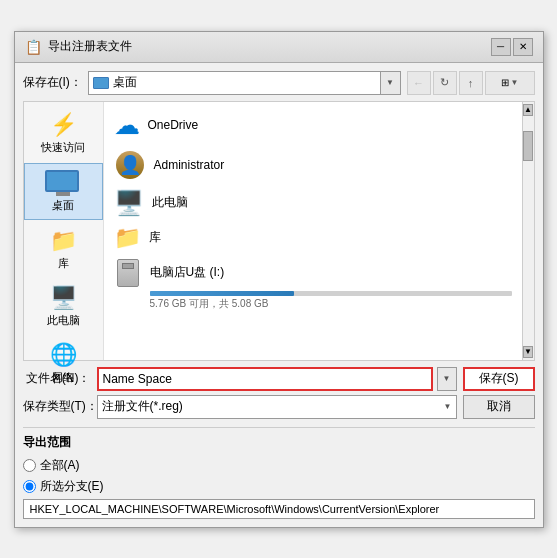 The image size is (557, 558). What do you see at coordinates (30, 466) in the screenshot?
I see `all-radio` at bounding box center [30, 466].